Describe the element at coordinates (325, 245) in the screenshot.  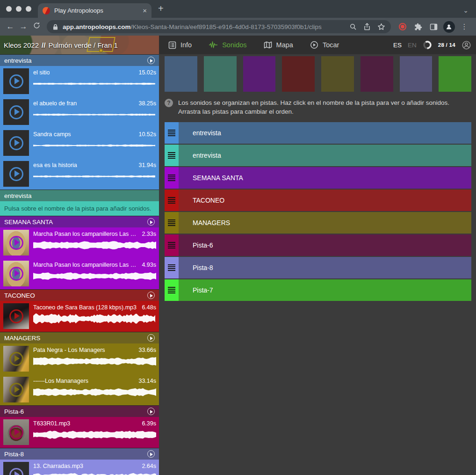
I see `track-row-name-button: Pista-6` at that location.